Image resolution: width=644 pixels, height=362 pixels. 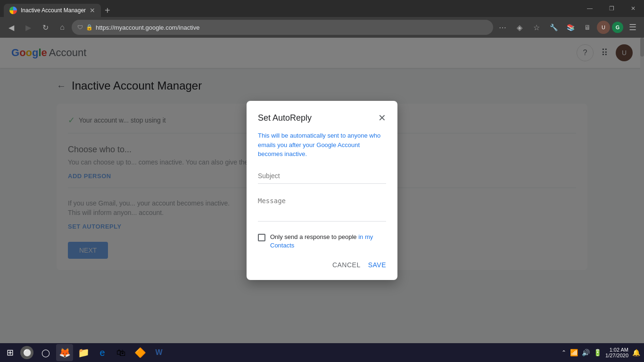 I want to click on synced-tabs-icon: 🖥, so click(x=587, y=27).